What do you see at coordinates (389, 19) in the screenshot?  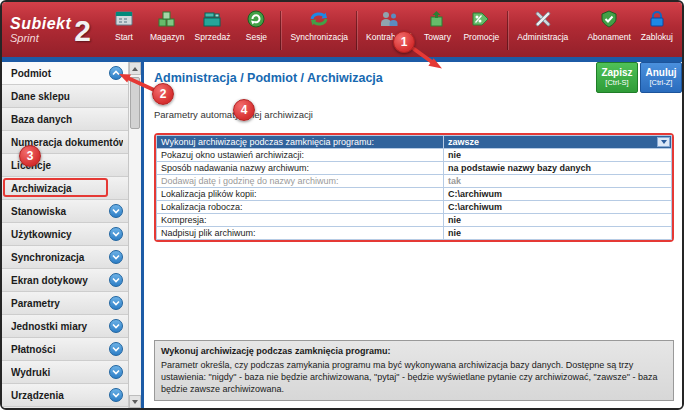 I see `contractors-icon` at bounding box center [389, 19].